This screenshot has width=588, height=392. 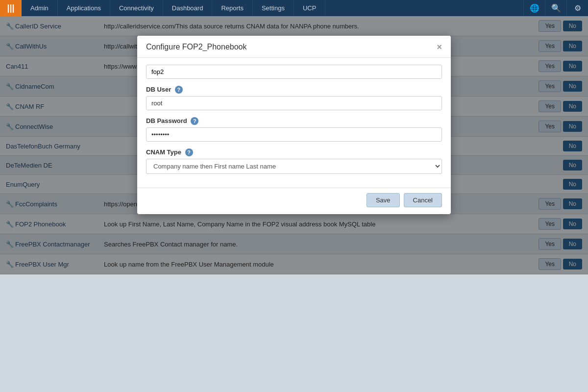 I want to click on nav-right-icons: 🌐 🔍 ⚙, so click(x=556, y=8).